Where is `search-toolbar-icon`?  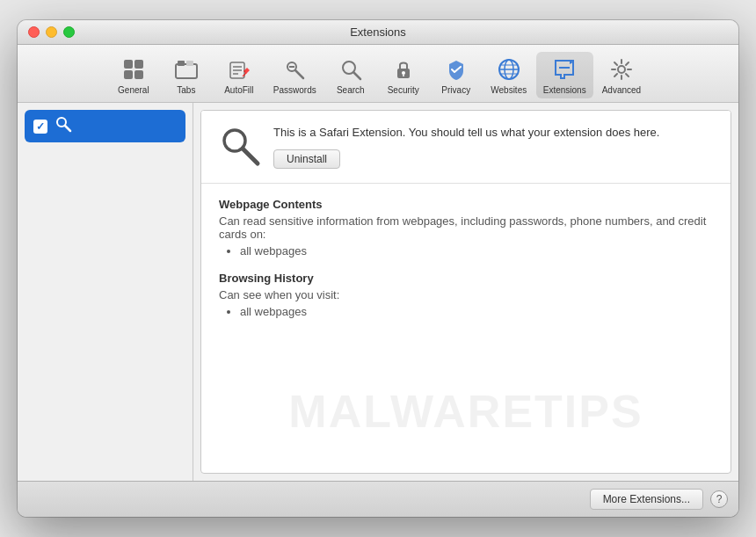
search-toolbar-icon is located at coordinates (351, 69).